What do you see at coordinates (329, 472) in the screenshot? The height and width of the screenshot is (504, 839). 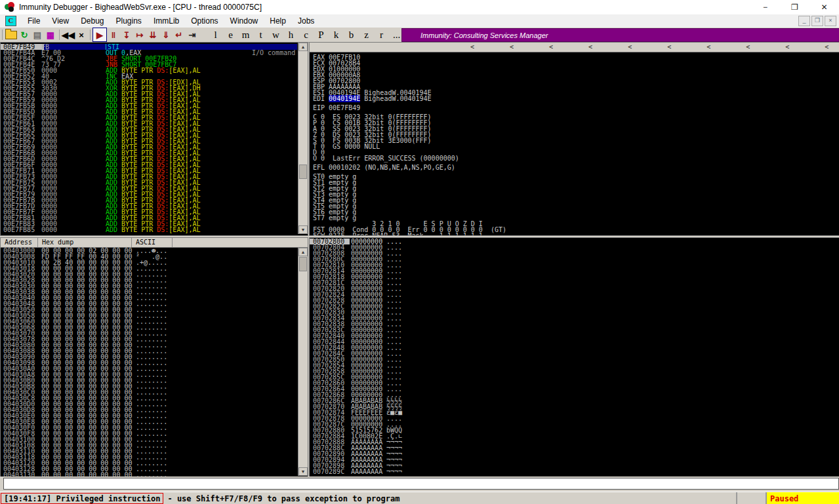 I see `stack-address: 0070289C` at bounding box center [329, 472].